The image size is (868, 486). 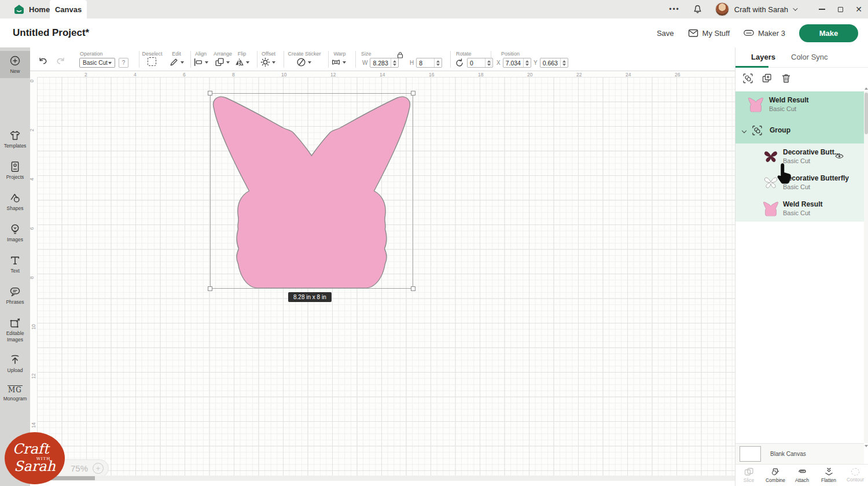 I want to click on home-tab-label: Home, so click(x=39, y=9).